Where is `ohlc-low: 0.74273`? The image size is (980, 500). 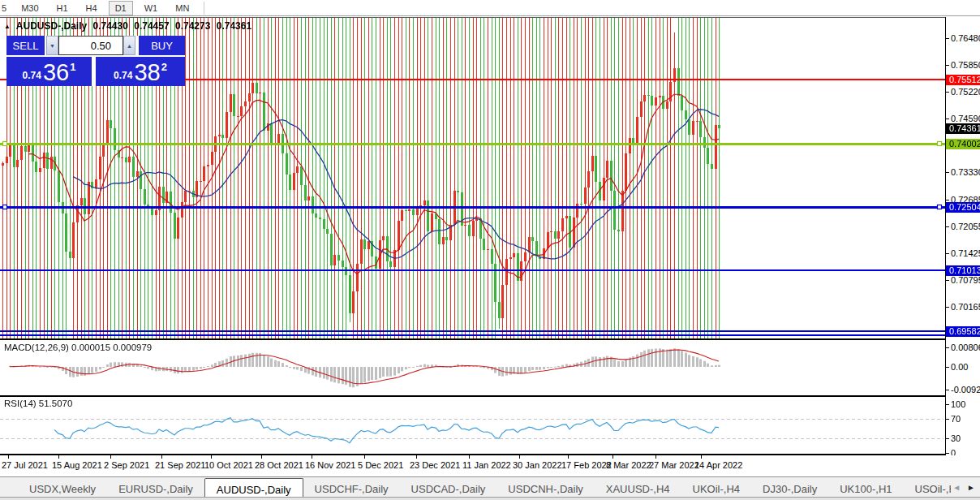
ohlc-low: 0.74273 is located at coordinates (193, 26).